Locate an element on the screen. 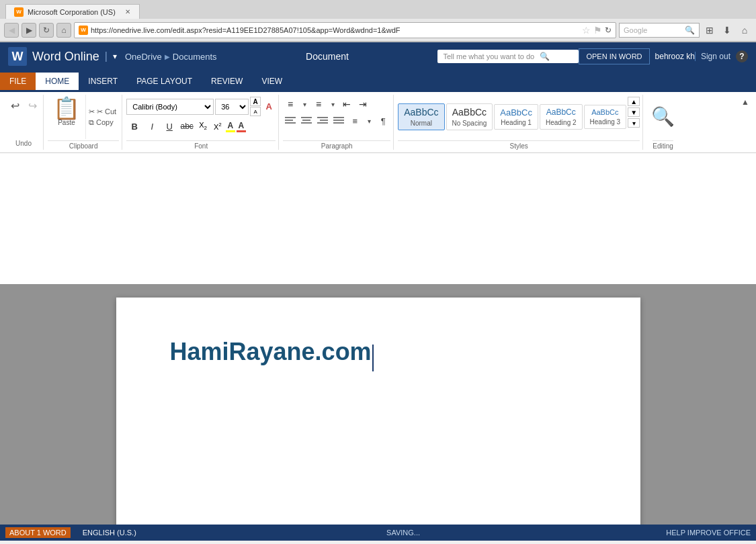  style-heading1: AaBbCc Heading 1 is located at coordinates (516, 117).